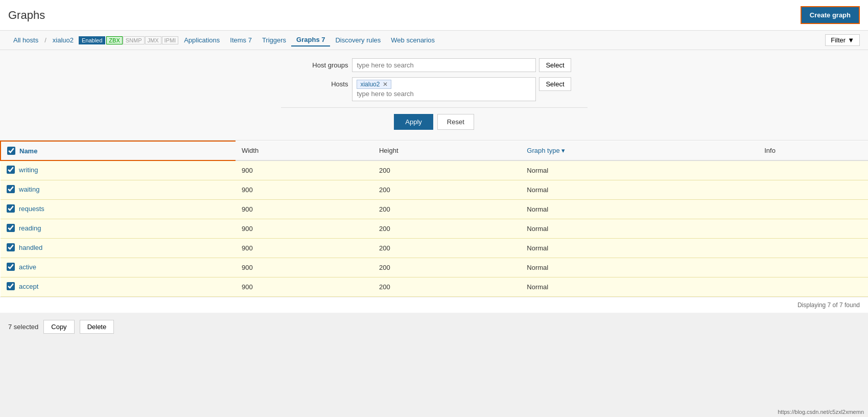  What do you see at coordinates (456, 122) in the screenshot?
I see `reset-button: Reset` at bounding box center [456, 122].